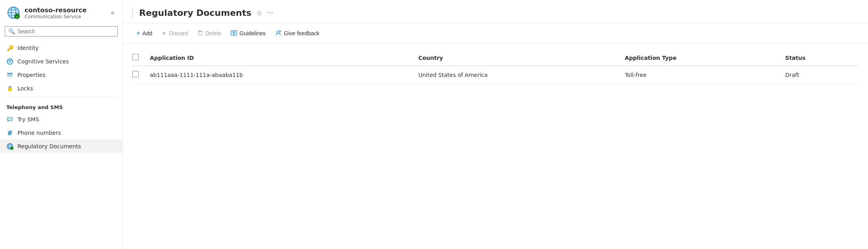 The width and height of the screenshot is (868, 249). What do you see at coordinates (136, 74) in the screenshot?
I see `row-checkbox` at bounding box center [136, 74].